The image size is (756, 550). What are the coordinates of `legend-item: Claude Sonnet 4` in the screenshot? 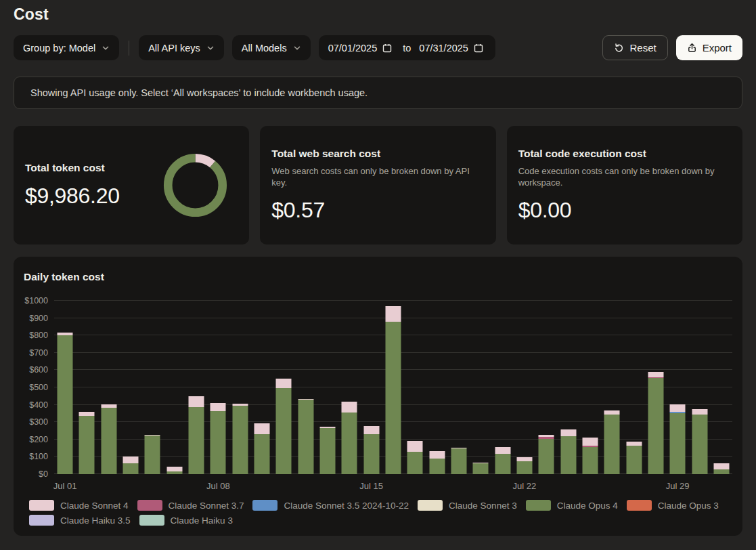 It's located at (79, 505).